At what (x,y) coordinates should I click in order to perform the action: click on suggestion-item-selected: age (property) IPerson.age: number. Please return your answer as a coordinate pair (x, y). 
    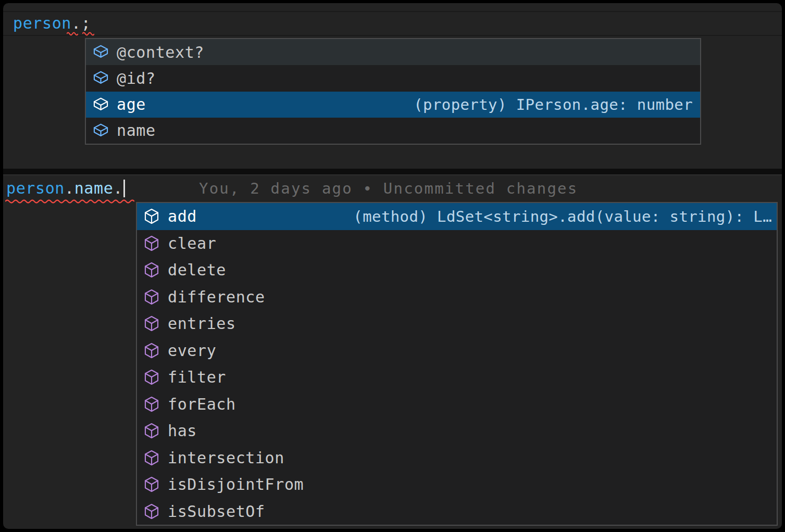
    Looking at the image, I should click on (393, 105).